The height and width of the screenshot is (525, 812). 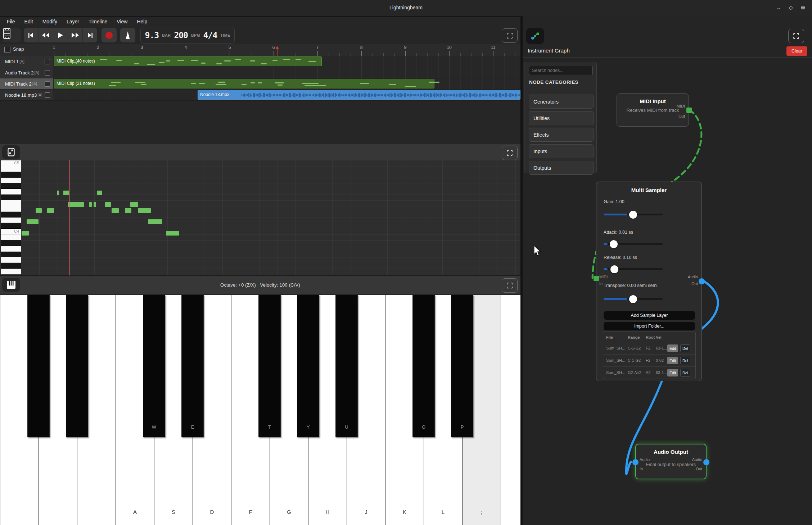 What do you see at coordinates (791, 8) in the screenshot?
I see `maximize-button: ◇` at bounding box center [791, 8].